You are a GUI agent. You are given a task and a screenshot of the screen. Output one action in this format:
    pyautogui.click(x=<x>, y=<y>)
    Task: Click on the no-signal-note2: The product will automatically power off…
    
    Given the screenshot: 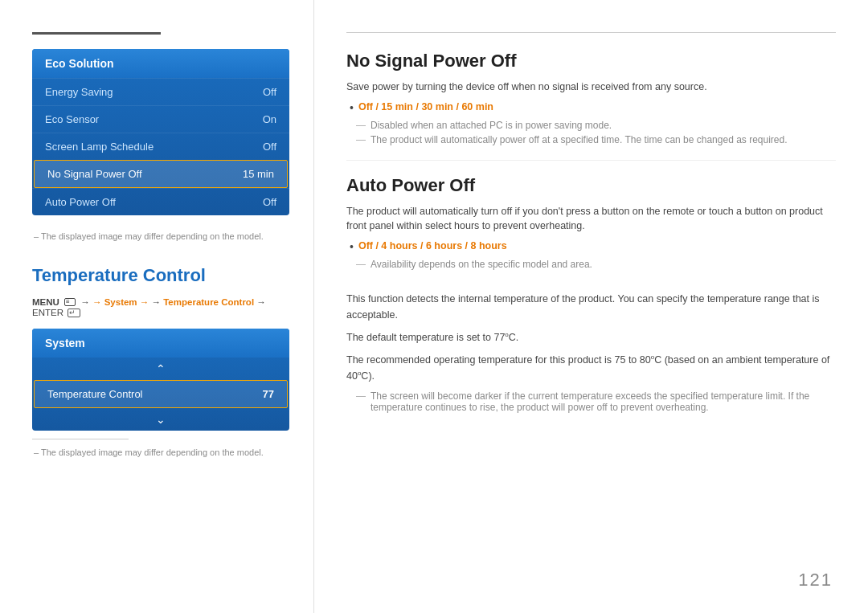 What is the action you would take?
    pyautogui.click(x=596, y=140)
    